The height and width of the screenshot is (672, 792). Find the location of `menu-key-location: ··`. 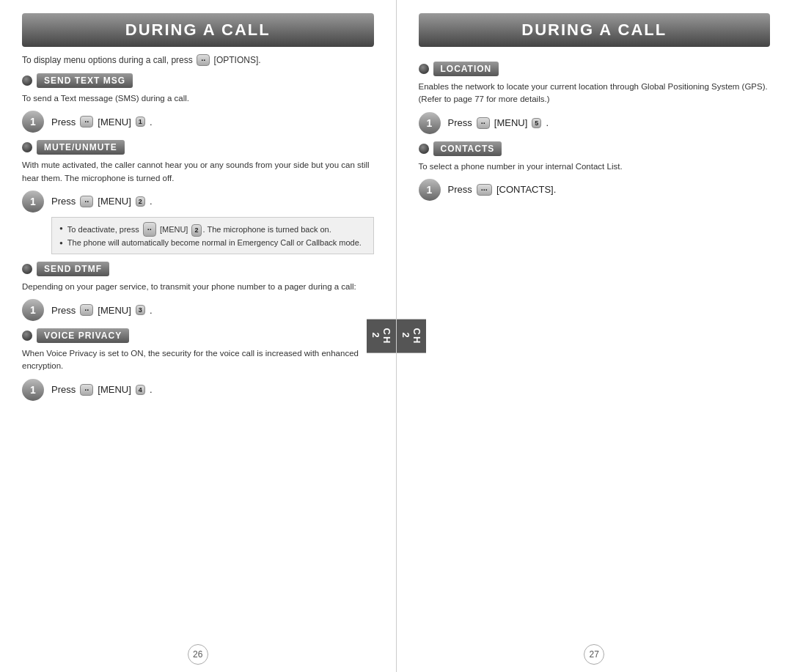

menu-key-location: ·· is located at coordinates (483, 123).